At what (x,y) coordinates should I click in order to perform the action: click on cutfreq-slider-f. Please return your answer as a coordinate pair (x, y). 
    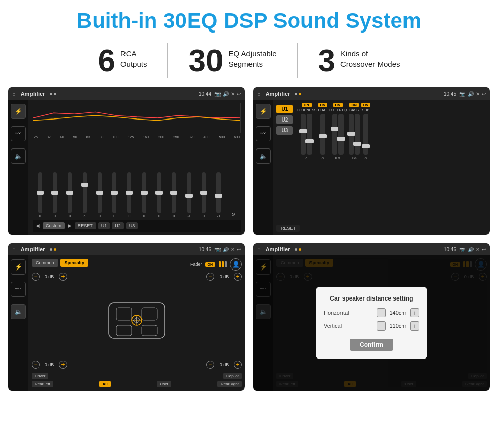
    Looking at the image, I should click on (335, 134).